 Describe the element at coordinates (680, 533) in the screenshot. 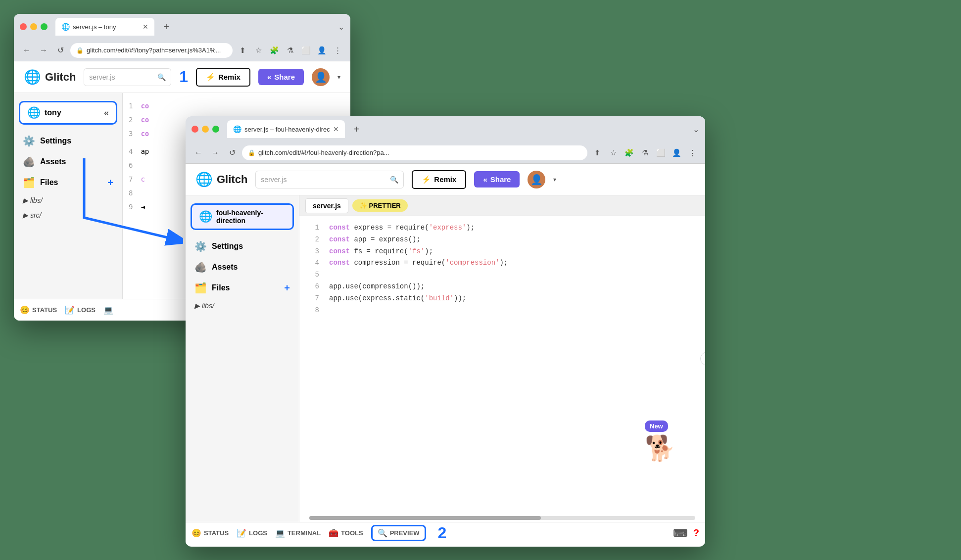

I see `keyboard-icon: ⌨` at that location.